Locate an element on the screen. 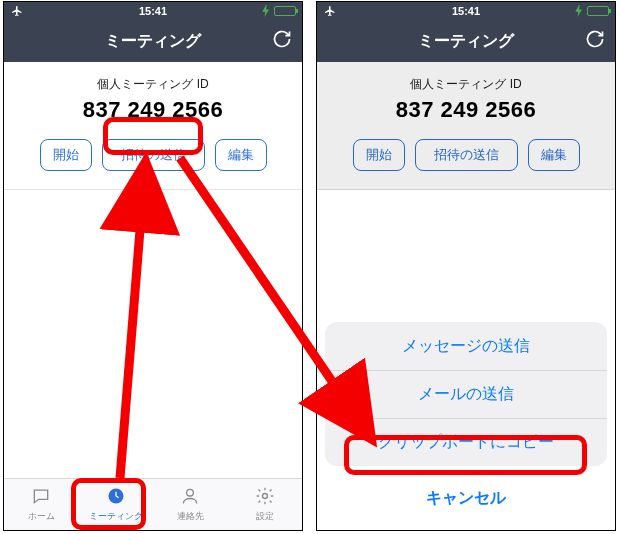  divider is located at coordinates (153, 190).